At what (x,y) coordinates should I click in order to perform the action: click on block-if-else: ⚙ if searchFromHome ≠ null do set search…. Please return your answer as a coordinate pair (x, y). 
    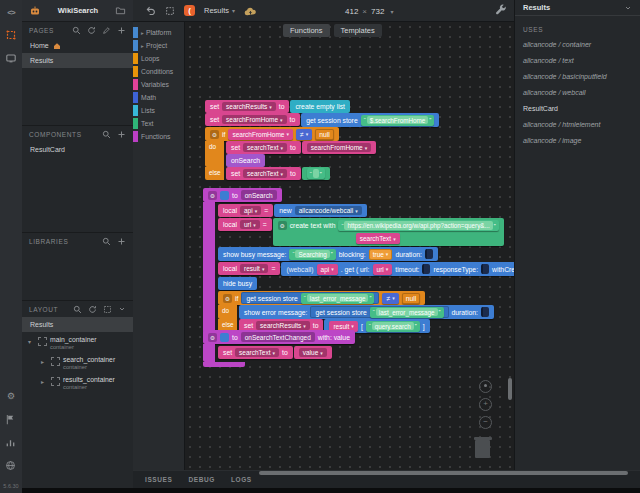
    Looking at the image, I should click on (322, 154).